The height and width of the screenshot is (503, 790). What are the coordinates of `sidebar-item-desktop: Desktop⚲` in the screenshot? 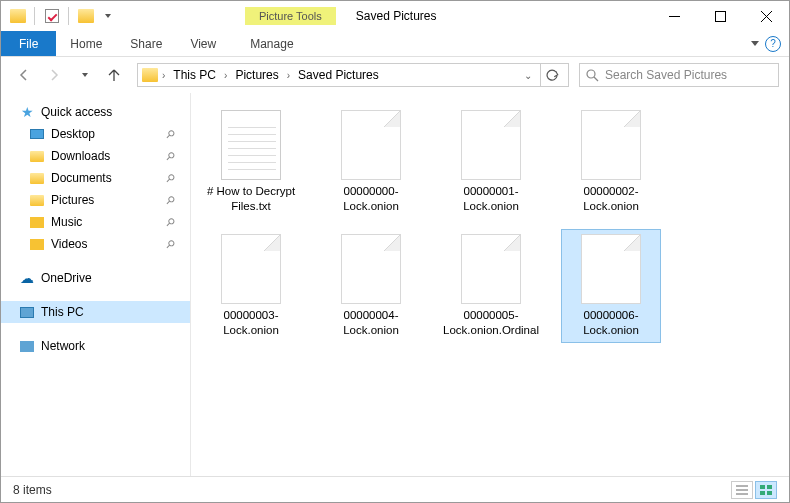 It's located at (96, 134).